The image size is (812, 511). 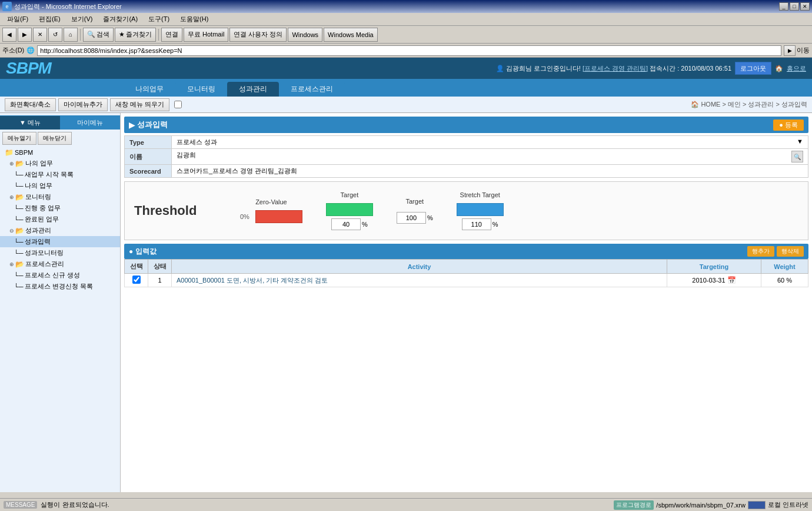 What do you see at coordinates (40, 35) in the screenshot?
I see `stop-button: ✕` at bounding box center [40, 35].